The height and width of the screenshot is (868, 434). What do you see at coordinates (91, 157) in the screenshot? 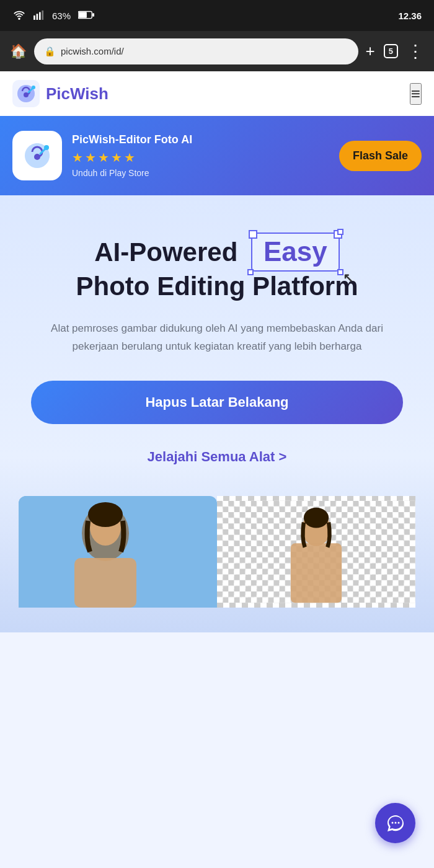
I see `star-2: ★` at bounding box center [91, 157].